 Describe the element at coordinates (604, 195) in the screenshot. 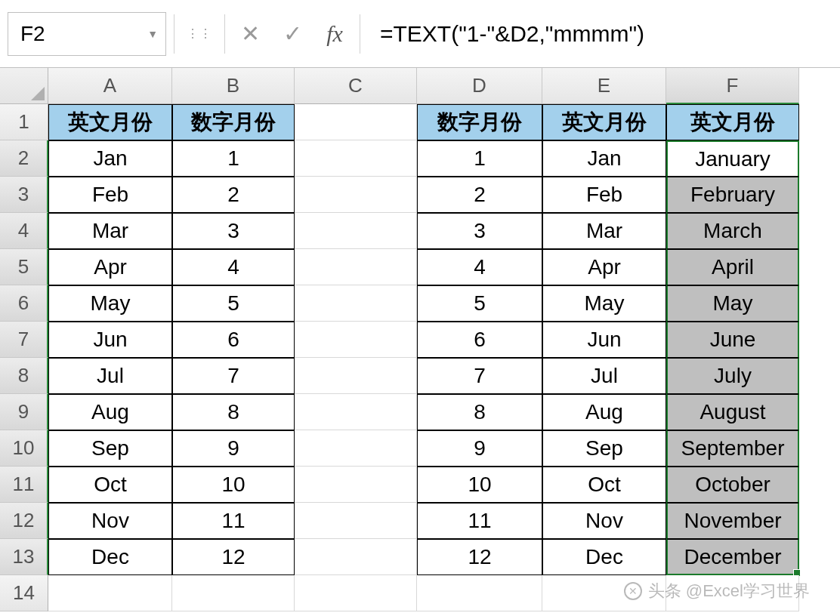

I see `cell-E3: Feb` at that location.